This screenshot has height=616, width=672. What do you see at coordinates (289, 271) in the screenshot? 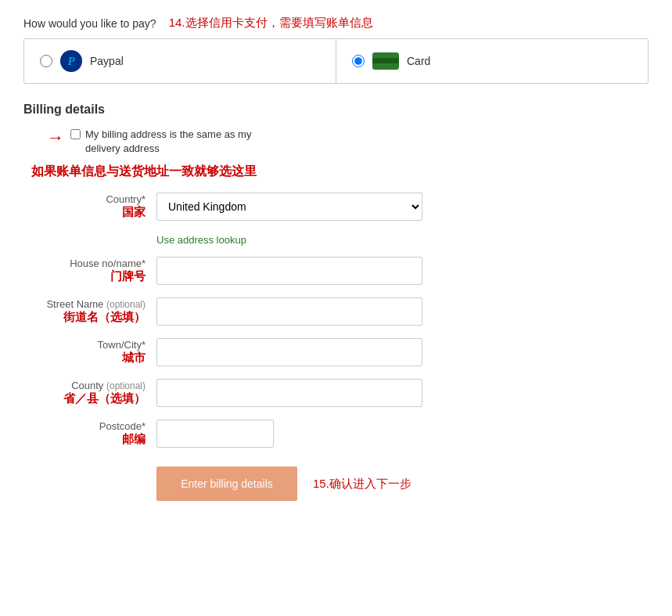
I see `house-input` at bounding box center [289, 271].